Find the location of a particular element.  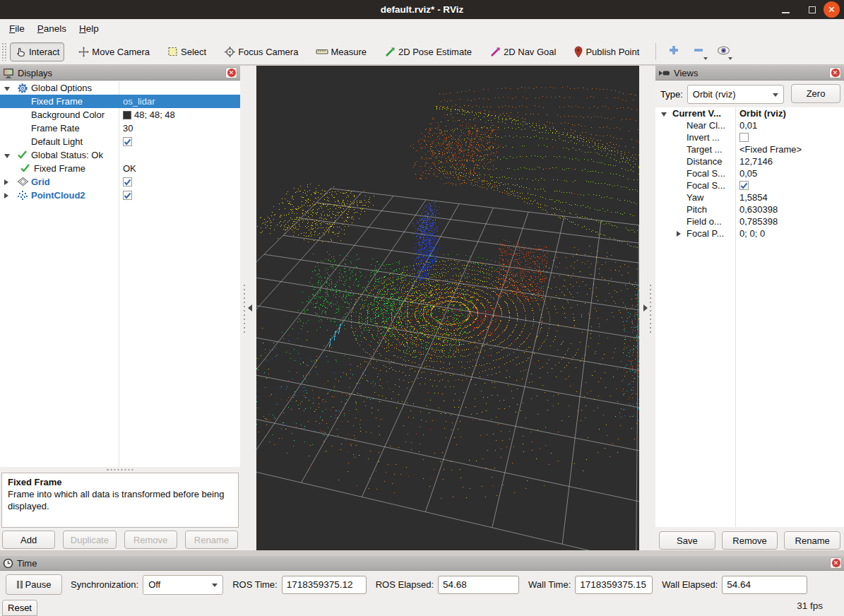

synchronization-select: Off is located at coordinates (183, 585).